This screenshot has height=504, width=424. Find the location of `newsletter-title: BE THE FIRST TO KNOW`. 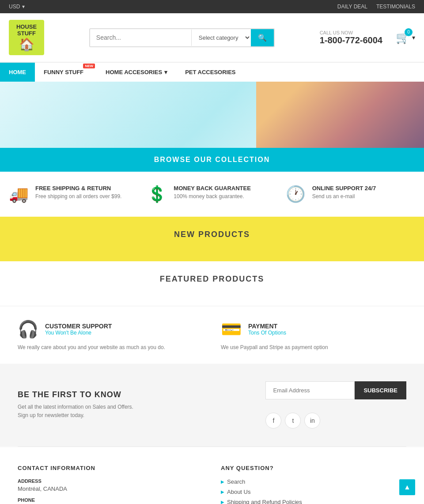

newsletter-title: BE THE FIRST TO KNOW is located at coordinates (76, 395).